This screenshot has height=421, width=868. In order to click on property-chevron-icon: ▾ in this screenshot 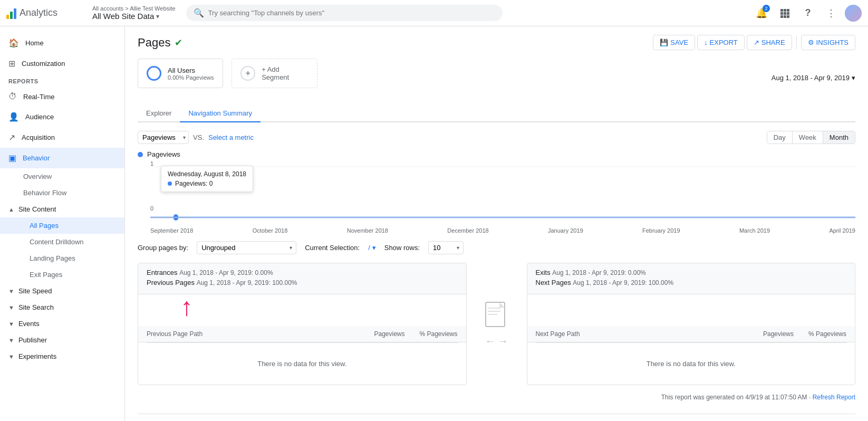, I will do `click(158, 16)`.